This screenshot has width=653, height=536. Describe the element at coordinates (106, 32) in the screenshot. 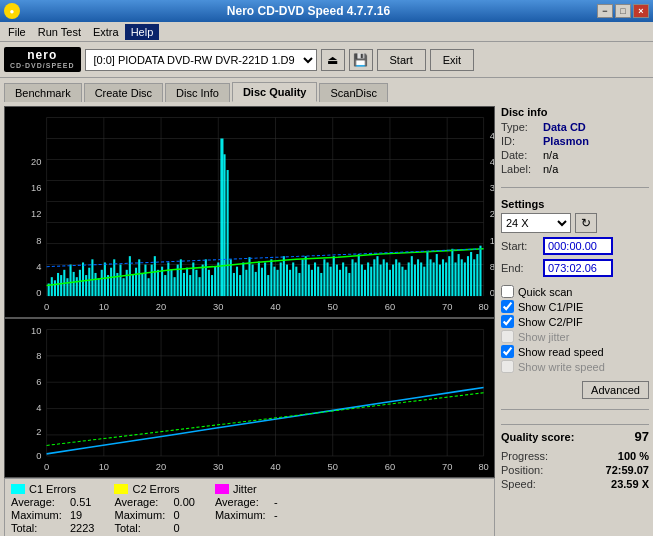

I see `menu-extra: Extra` at that location.